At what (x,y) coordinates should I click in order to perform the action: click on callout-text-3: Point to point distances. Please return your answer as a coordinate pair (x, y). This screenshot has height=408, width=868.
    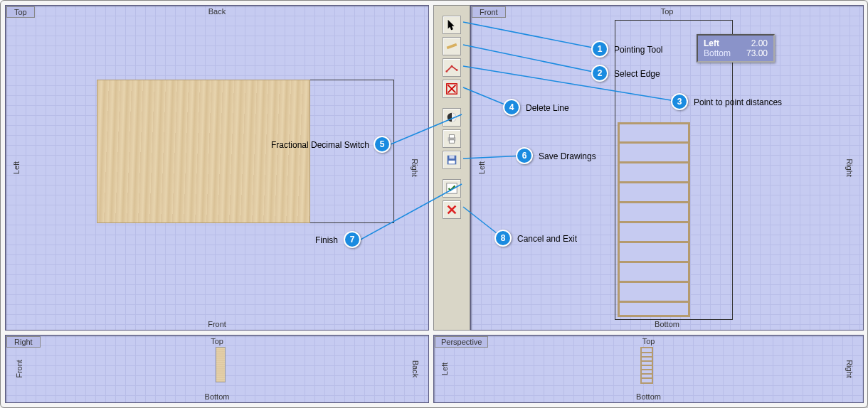
    Looking at the image, I should click on (738, 102).